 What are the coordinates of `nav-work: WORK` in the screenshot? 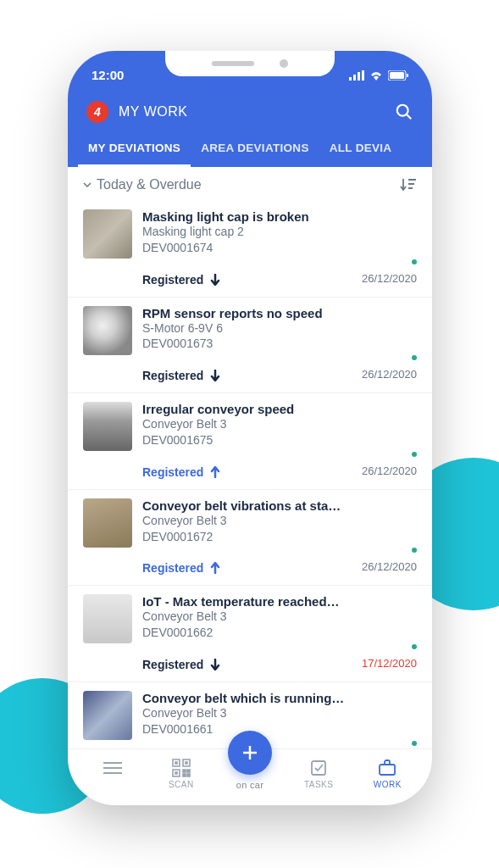 It's located at (387, 773).